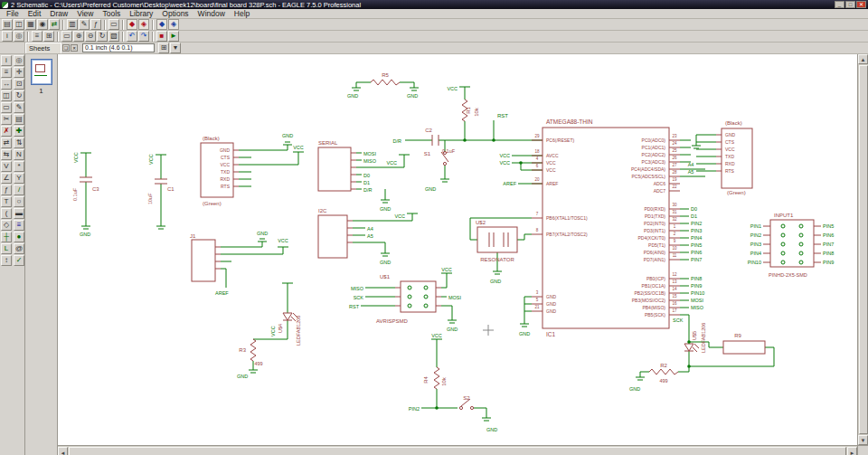 The image size is (868, 455). Describe the element at coordinates (660, 191) in the screenshot. I see `schematic-text: ADC7` at that location.